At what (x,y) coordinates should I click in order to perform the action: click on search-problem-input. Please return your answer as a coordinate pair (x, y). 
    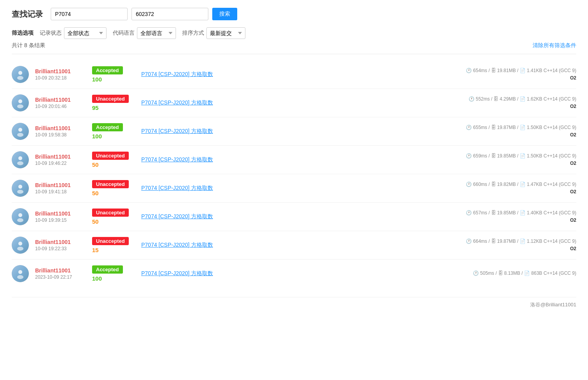
    Looking at the image, I should click on (89, 14).